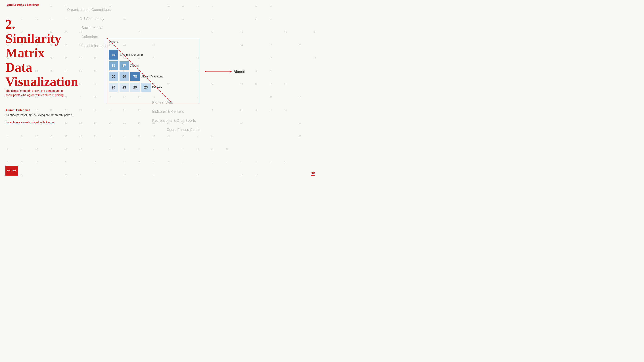 This screenshot has width=644, height=362. Describe the element at coordinates (136, 76) in the screenshot. I see `matrix-row-3: 50 50 78 Alumni Magazine` at that location.